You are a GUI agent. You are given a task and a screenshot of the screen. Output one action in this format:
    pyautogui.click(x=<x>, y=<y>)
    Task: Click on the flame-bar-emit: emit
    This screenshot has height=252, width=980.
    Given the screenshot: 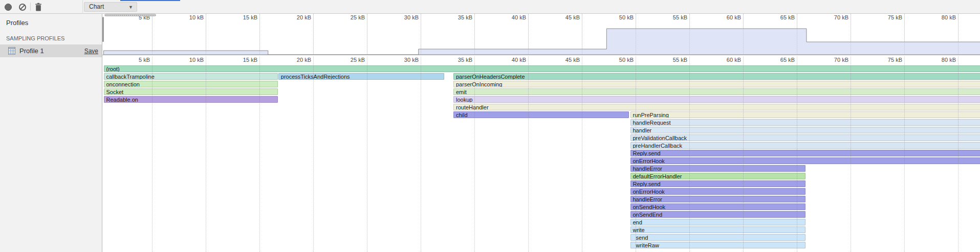 What is the action you would take?
    pyautogui.click(x=716, y=92)
    